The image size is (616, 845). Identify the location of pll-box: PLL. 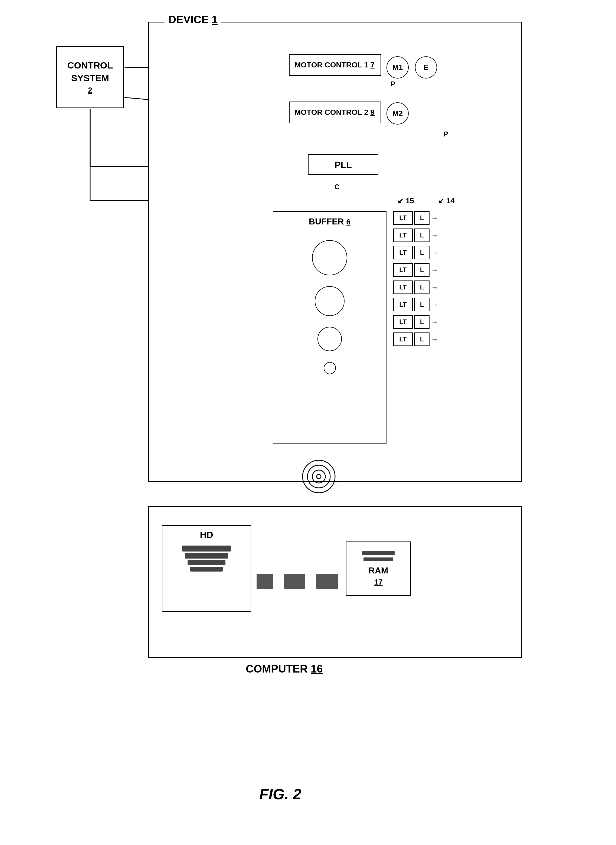
(343, 165).